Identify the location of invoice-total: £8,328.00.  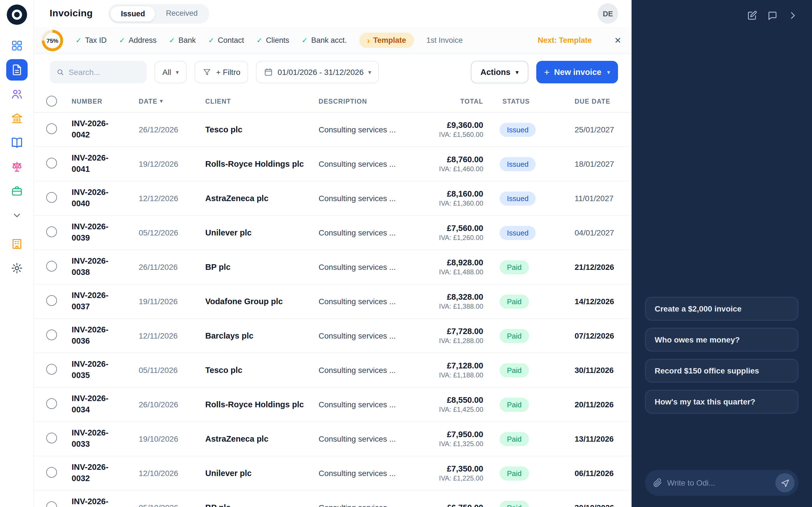
(448, 297).